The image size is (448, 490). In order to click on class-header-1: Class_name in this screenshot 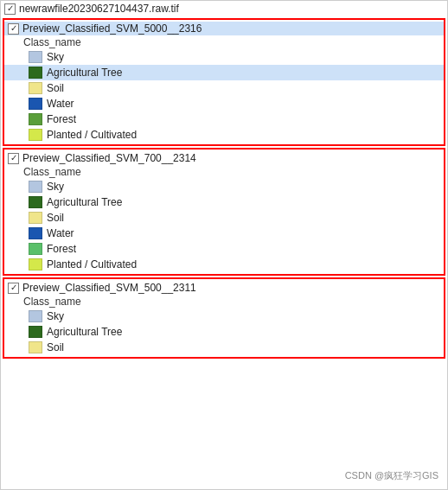, I will do `click(224, 172)`.